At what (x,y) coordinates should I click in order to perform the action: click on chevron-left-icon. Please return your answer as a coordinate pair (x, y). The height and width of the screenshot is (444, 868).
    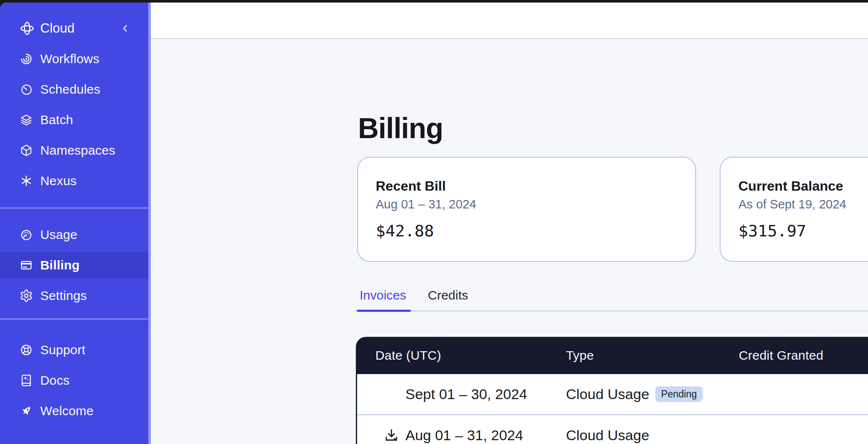
    Looking at the image, I should click on (125, 28).